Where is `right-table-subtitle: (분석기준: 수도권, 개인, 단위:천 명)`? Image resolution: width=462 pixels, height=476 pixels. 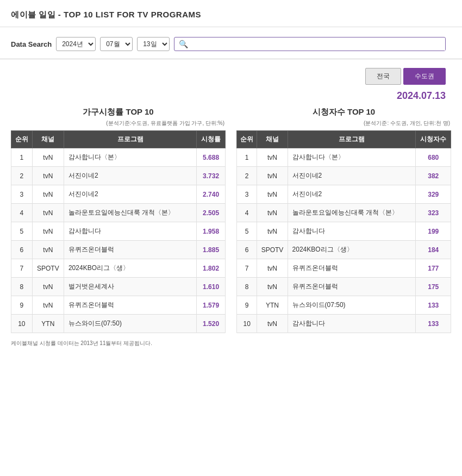 right-table-subtitle: (분석기준: 수도권, 개인, 단위:천 명) is located at coordinates (344, 123).